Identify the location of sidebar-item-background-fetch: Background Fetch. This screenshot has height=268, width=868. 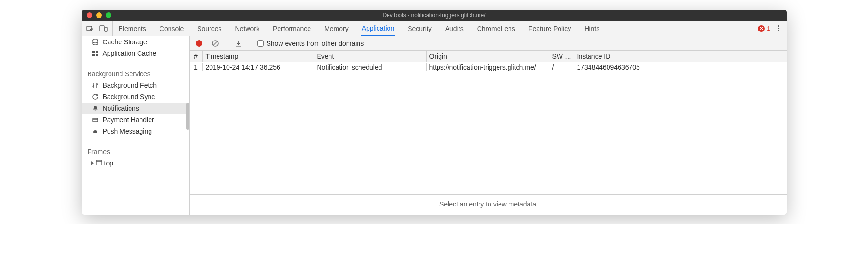
(135, 85).